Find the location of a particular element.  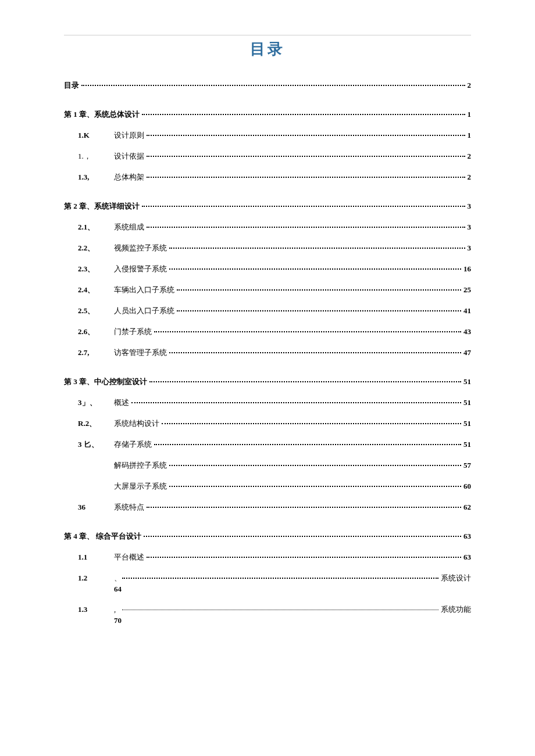

toc-num: 2.6、 is located at coordinates (96, 332).